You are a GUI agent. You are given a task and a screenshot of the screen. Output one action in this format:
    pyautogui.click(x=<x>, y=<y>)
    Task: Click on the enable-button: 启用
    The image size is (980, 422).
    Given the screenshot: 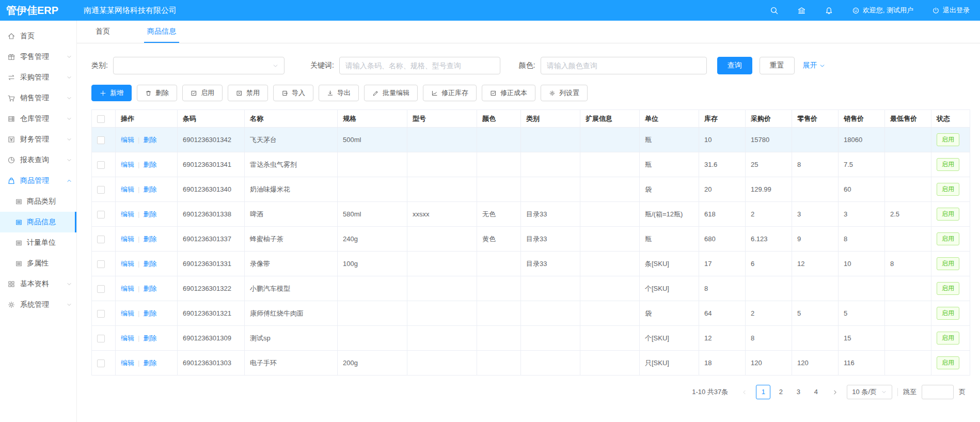 What is the action you would take?
    pyautogui.click(x=202, y=93)
    